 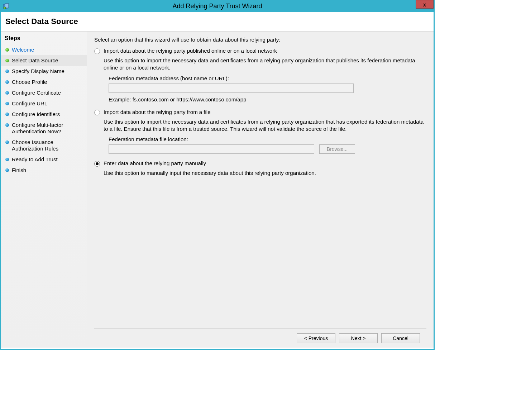 I want to click on radio-import-file, so click(x=97, y=113).